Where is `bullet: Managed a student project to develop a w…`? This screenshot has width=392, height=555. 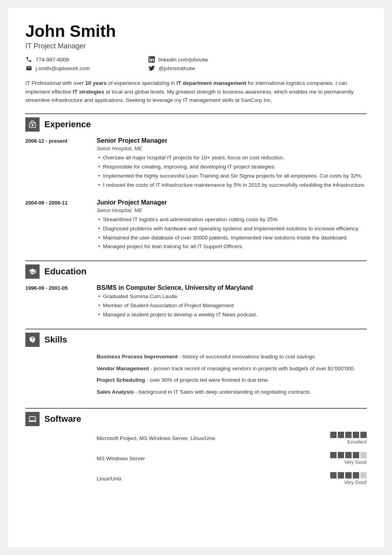 bullet: Managed a student project to develop a w… is located at coordinates (232, 315).